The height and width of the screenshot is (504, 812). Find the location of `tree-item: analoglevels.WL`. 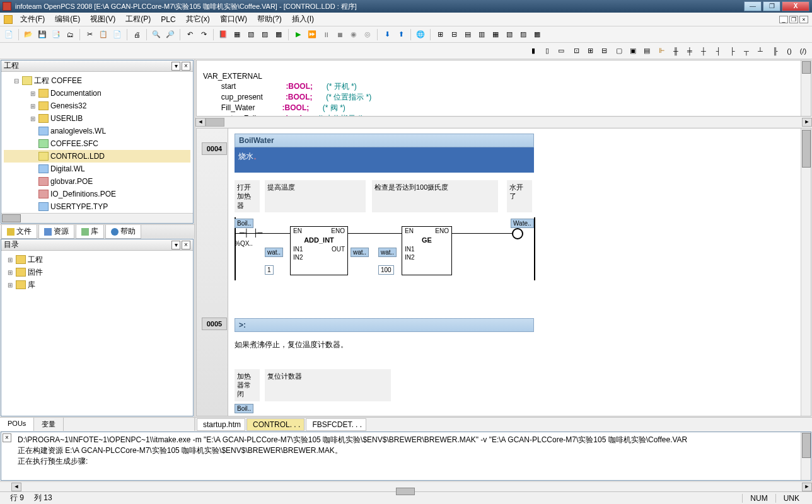

tree-item: analoglevels.WL is located at coordinates (97, 131).